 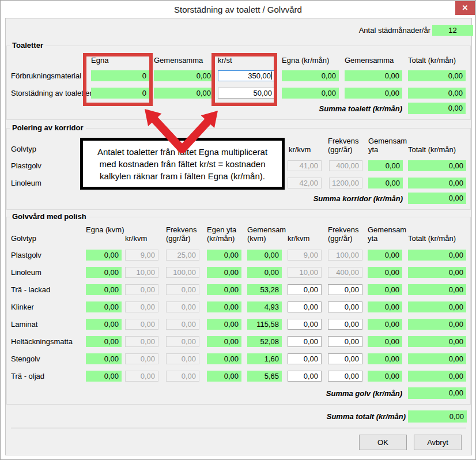 What do you see at coordinates (265, 289) in the screenshot?
I see `gemensam-kvm-field: 53,28` at bounding box center [265, 289].